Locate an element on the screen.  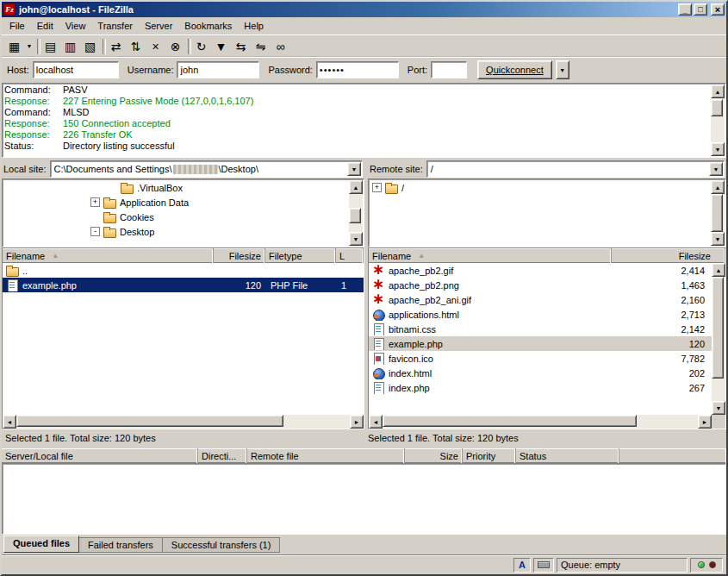
remote-tree-vertical-scrollbar: ▲ ▼ is located at coordinates (718, 213).